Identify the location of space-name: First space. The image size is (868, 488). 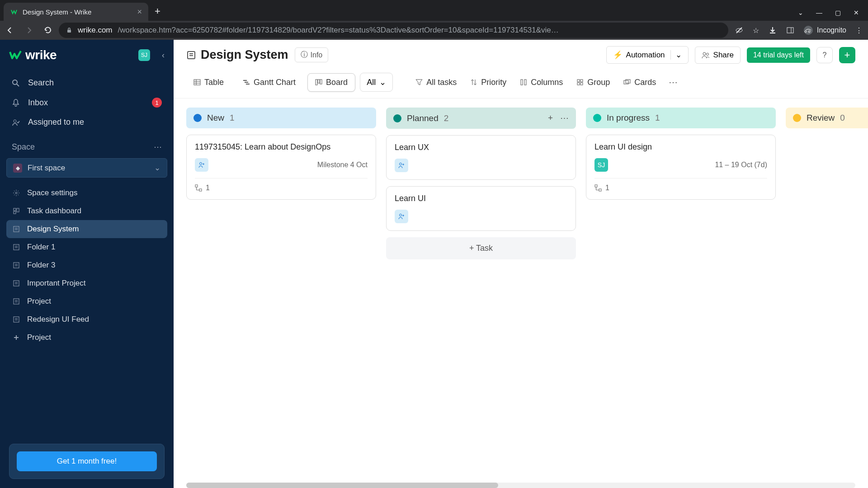
(46, 168).